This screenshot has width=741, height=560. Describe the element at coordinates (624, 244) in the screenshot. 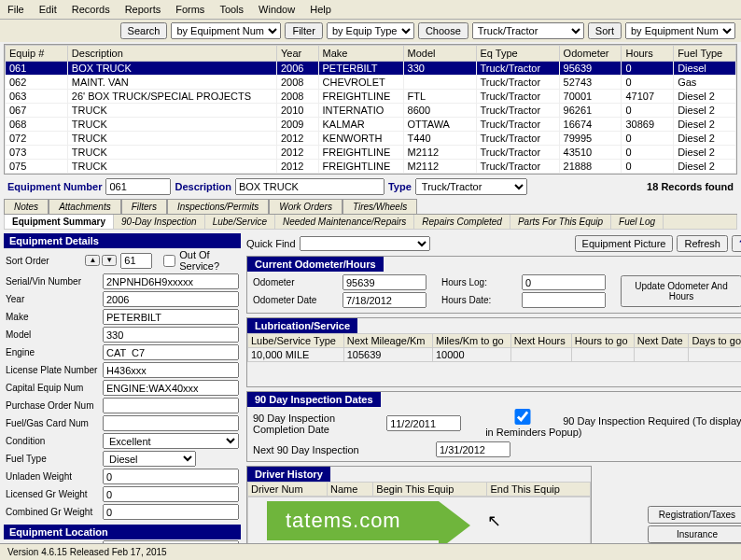

I see `equipment-picture-button: Equipment Picture` at that location.